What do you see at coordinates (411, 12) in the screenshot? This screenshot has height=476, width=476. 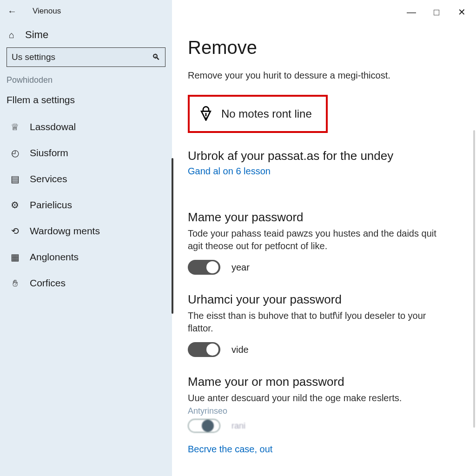 I see `minimize-button: ―` at bounding box center [411, 12].